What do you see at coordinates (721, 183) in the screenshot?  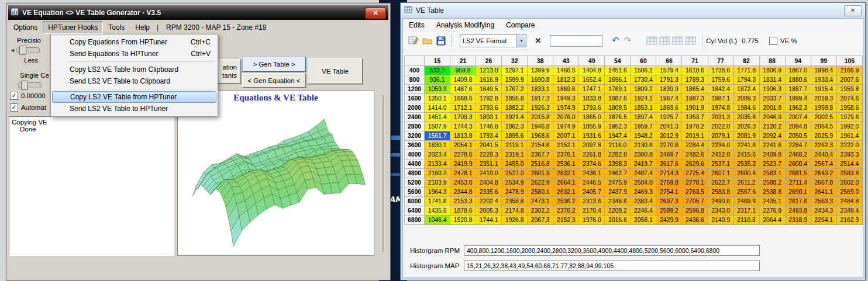 I see `ve-cell-5200-77: 2622.7` at bounding box center [721, 183].